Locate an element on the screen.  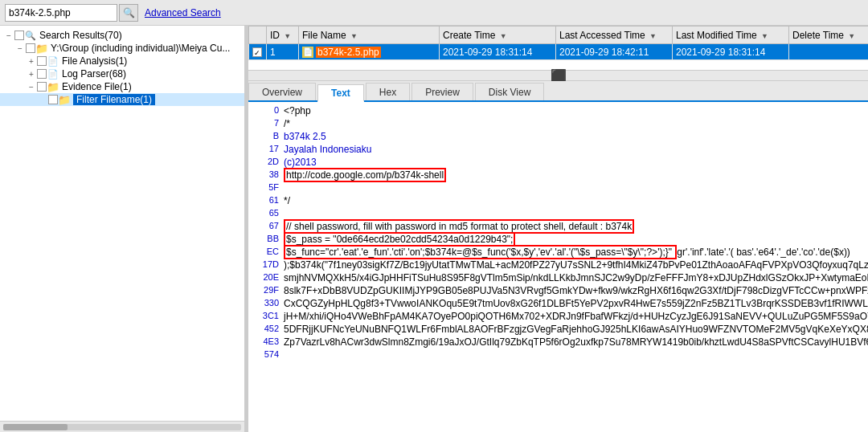
line-number: 20E is located at coordinates (269, 277).